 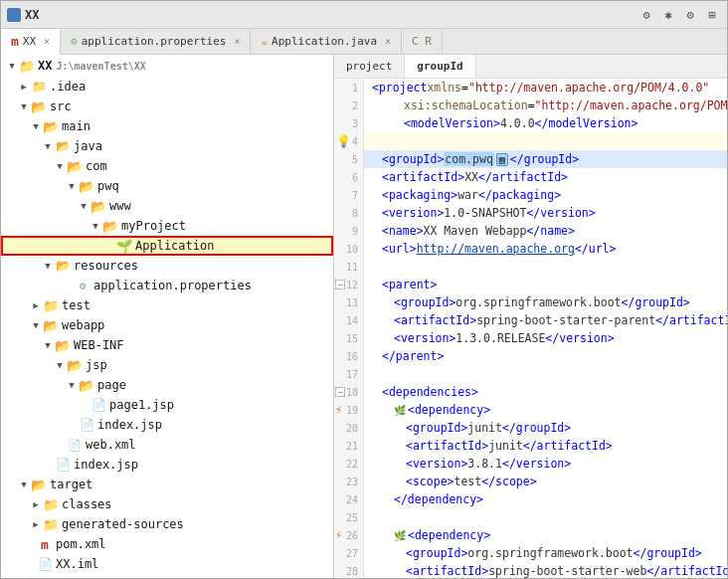 I want to click on tab-appprops: ⚙ application.properties ×, so click(x=155, y=42).